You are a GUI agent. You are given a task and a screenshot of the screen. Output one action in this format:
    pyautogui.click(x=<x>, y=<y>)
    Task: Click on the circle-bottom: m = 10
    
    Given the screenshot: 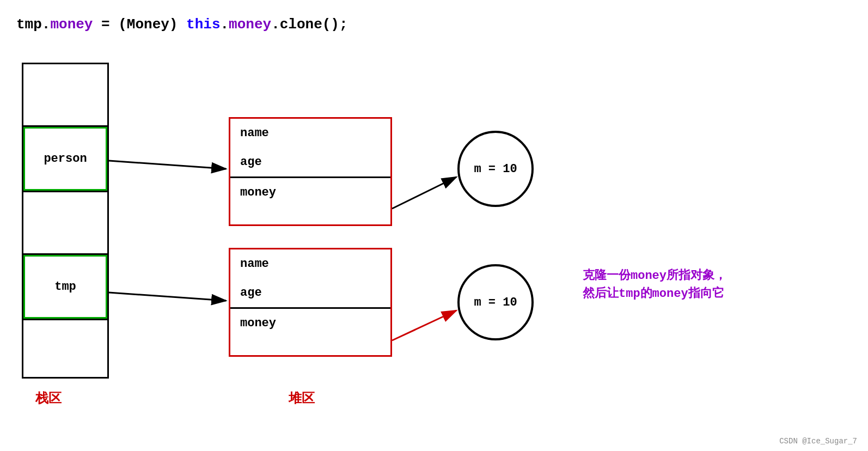 What is the action you would take?
    pyautogui.click(x=496, y=302)
    